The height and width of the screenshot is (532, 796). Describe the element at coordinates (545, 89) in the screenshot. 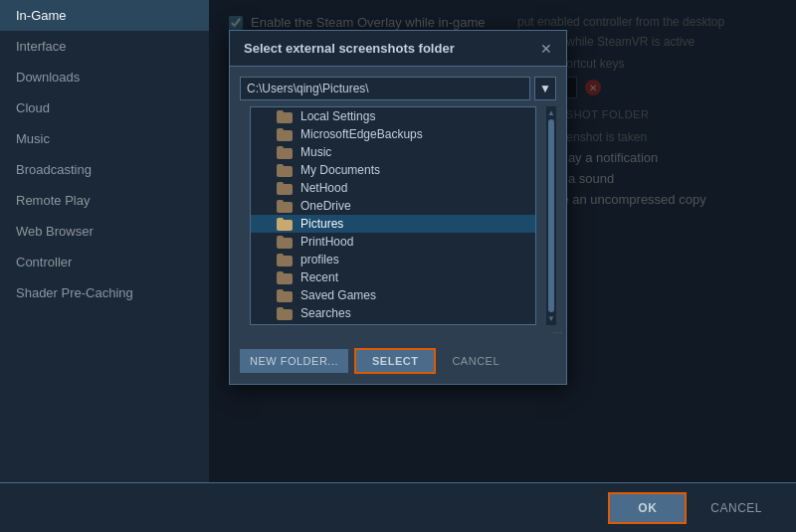

I see `modal-path-dropdown: ▼` at that location.